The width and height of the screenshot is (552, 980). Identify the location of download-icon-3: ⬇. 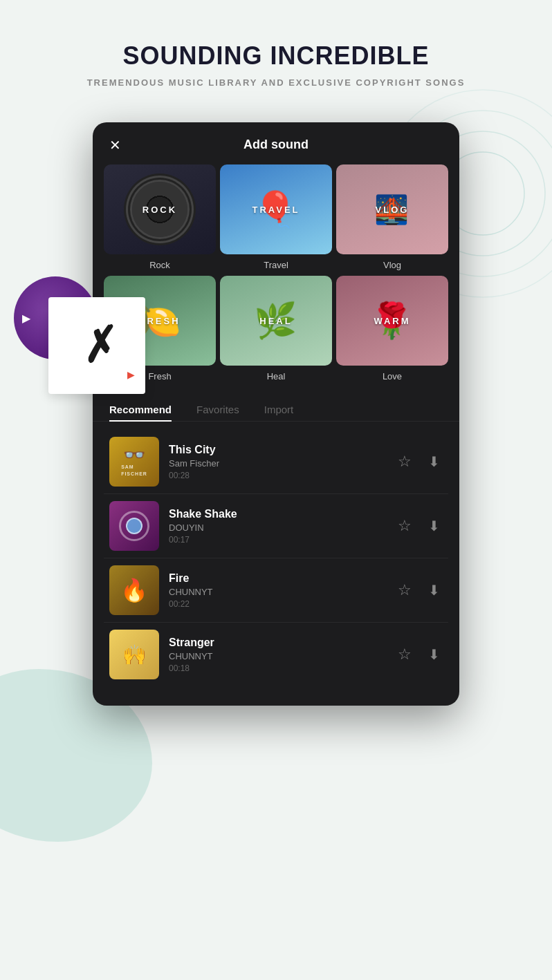
(434, 590).